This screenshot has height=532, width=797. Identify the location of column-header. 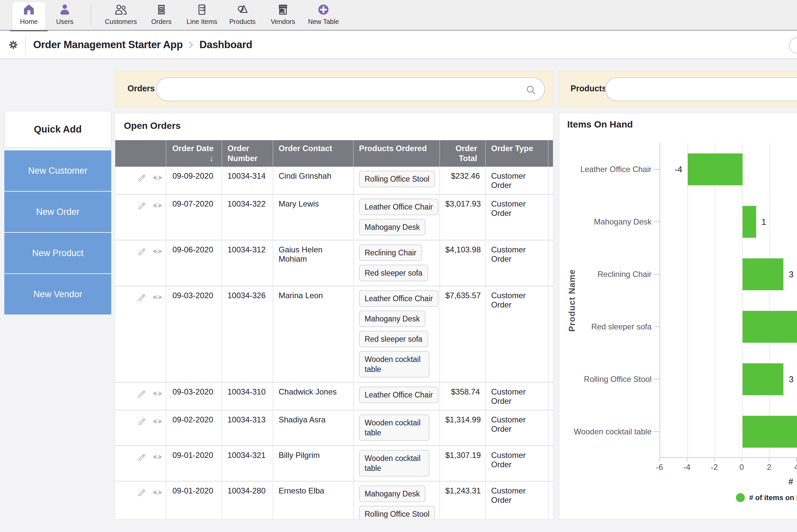
(140, 153).